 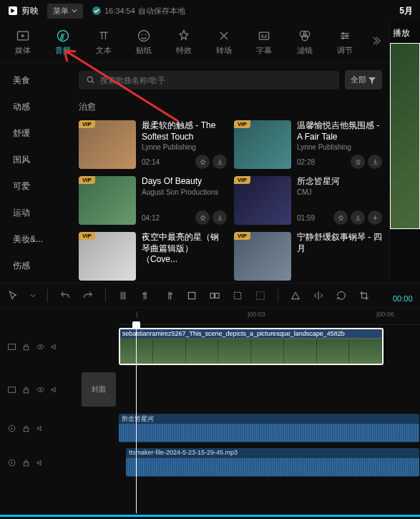 I want to click on app-name: 剪映, so click(x=30, y=11).